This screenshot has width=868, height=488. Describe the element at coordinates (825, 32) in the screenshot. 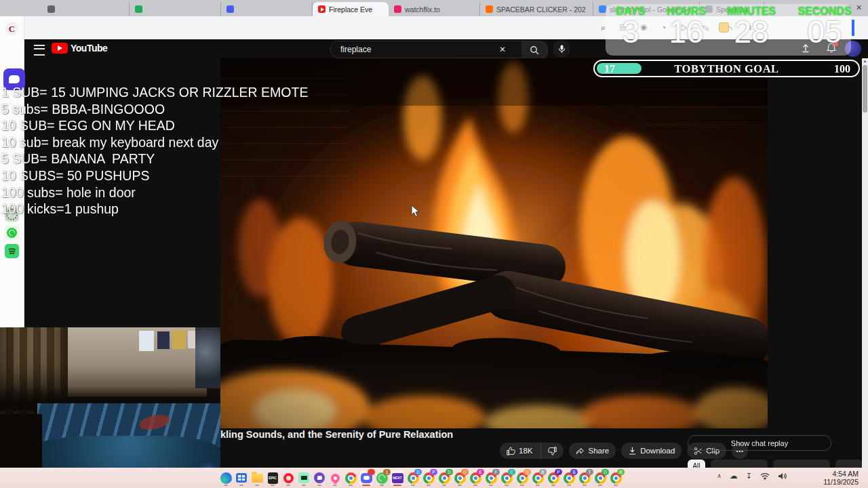

I see `countdown-value: 05` at that location.